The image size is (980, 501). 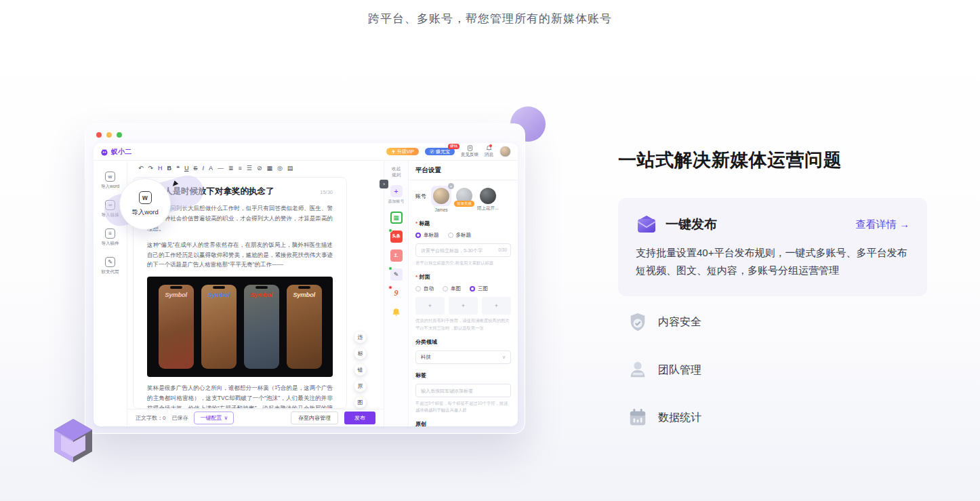 I want to click on platform-icon-bell, so click(x=396, y=313).